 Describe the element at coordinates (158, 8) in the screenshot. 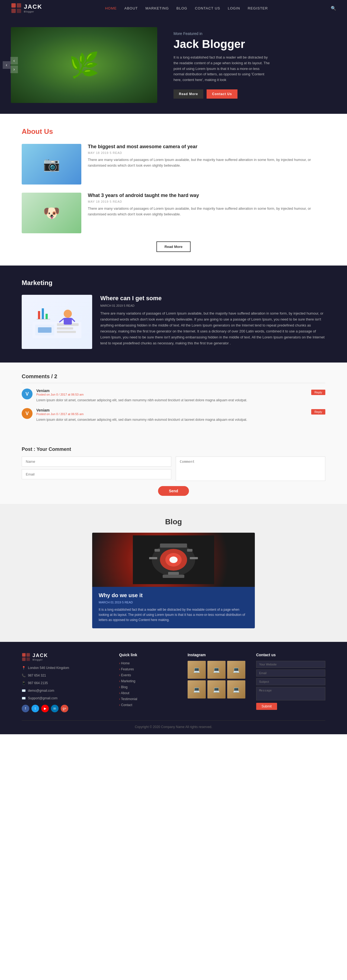

I see `nav-marketing: MARKETING` at that location.